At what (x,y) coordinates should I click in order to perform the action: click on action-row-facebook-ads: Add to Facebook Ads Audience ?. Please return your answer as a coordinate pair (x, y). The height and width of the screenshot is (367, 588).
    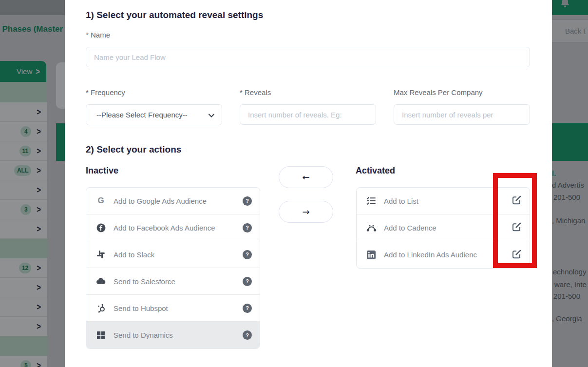
    Looking at the image, I should click on (173, 228).